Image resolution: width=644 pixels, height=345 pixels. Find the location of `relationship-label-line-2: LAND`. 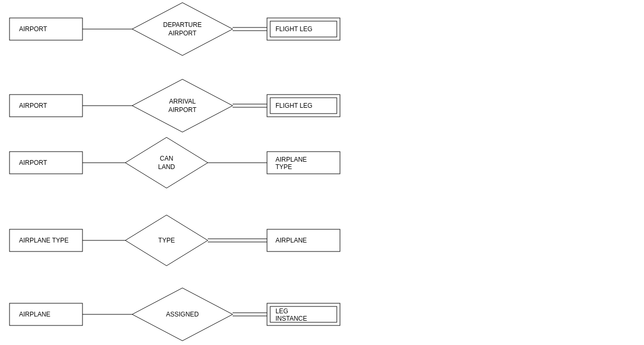

relationship-label-line-2: LAND is located at coordinates (167, 167).